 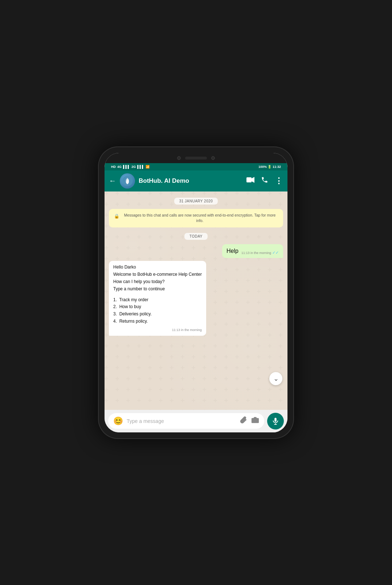 I want to click on battery-level: 100%, so click(x=263, y=167).